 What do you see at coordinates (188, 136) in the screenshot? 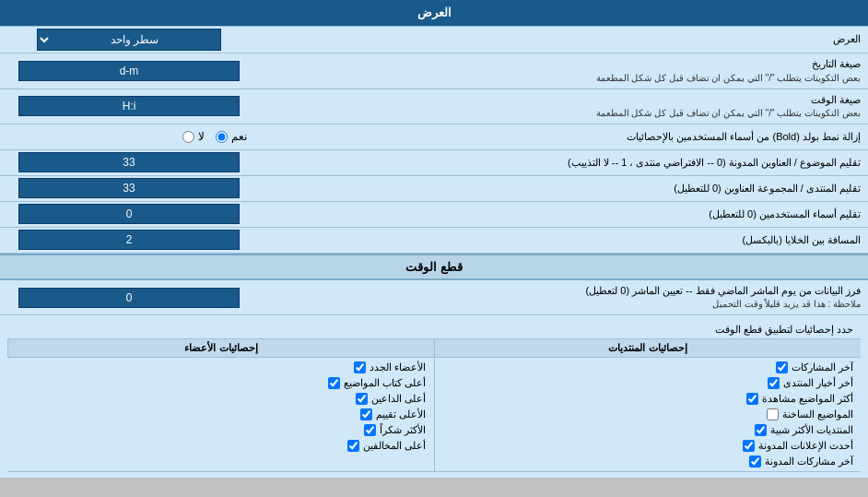
I see `bold-no-radio` at bounding box center [188, 136].